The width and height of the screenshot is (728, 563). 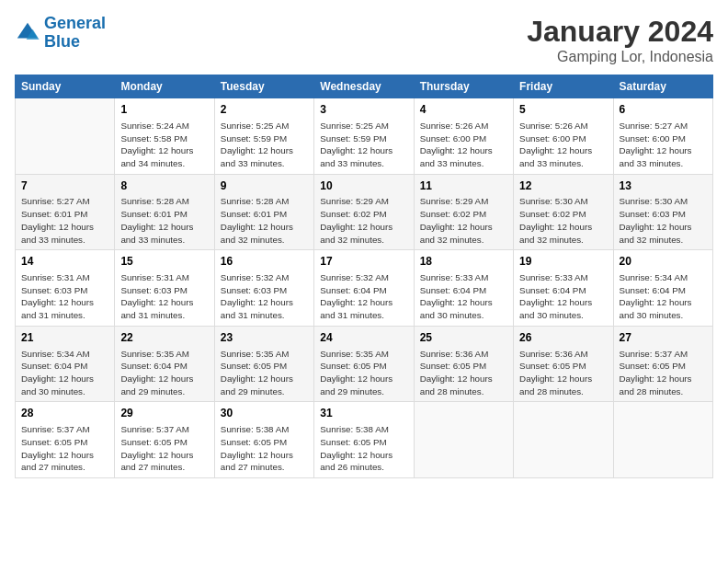 What do you see at coordinates (364, 339) in the screenshot?
I see `day-number: 24` at bounding box center [364, 339].